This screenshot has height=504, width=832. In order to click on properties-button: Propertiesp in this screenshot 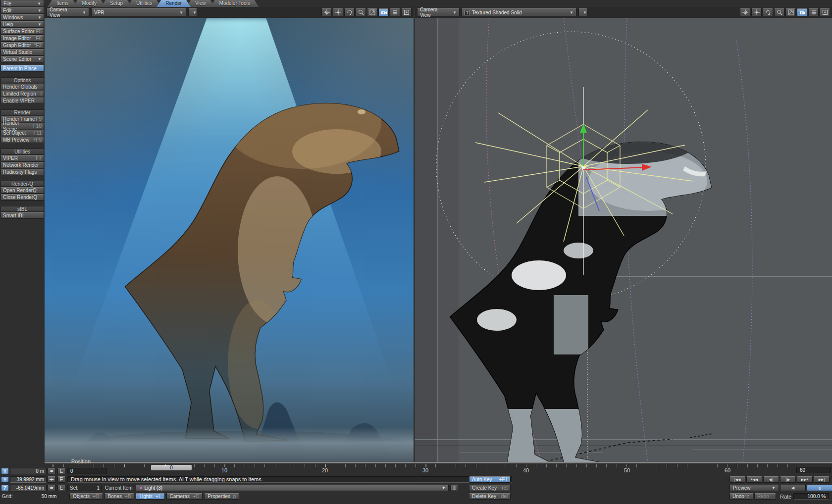, I will do `click(222, 496)`.